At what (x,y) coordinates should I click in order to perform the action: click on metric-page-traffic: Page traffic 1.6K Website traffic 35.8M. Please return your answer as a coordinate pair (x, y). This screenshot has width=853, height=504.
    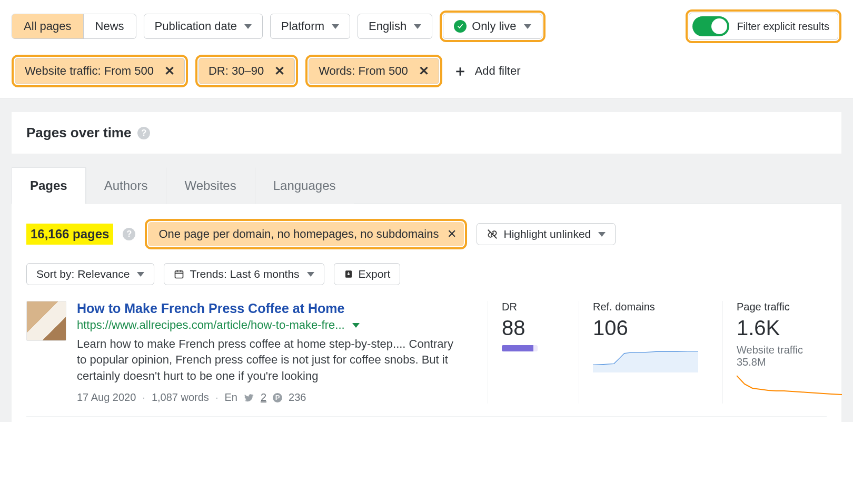
    Looking at the image, I should click on (788, 352).